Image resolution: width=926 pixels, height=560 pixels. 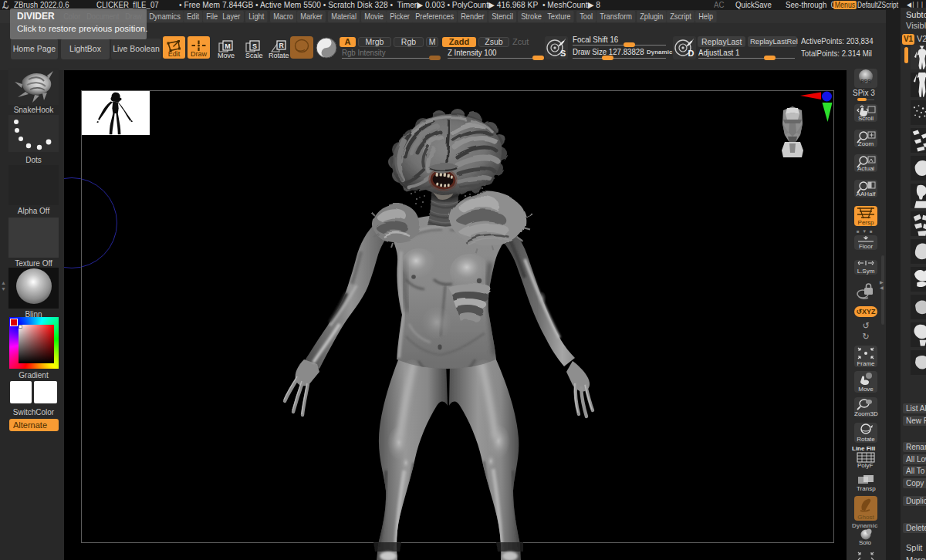 What do you see at coordinates (281, 46) in the screenshot?
I see `svg-text: R` at bounding box center [281, 46].